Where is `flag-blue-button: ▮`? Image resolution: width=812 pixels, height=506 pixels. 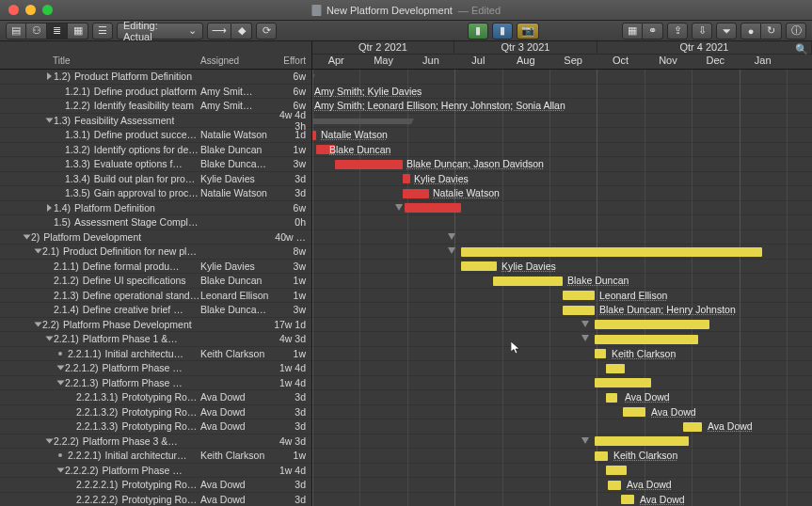
flag-blue-button: ▮ is located at coordinates (502, 31).